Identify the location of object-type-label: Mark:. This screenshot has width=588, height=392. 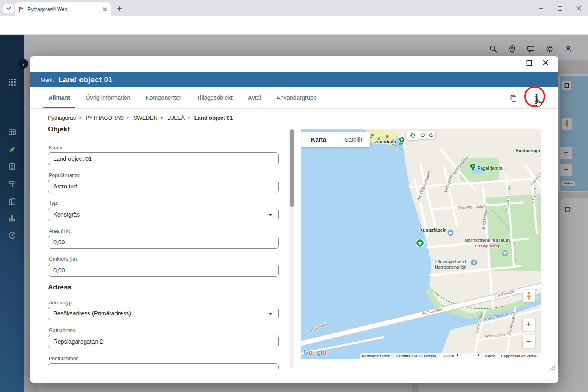
(47, 80).